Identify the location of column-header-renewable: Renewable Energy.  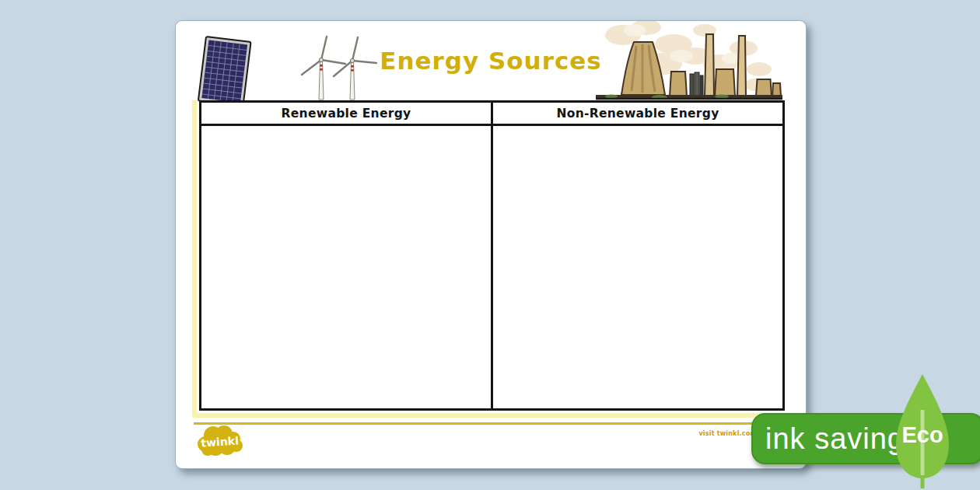
(346, 114).